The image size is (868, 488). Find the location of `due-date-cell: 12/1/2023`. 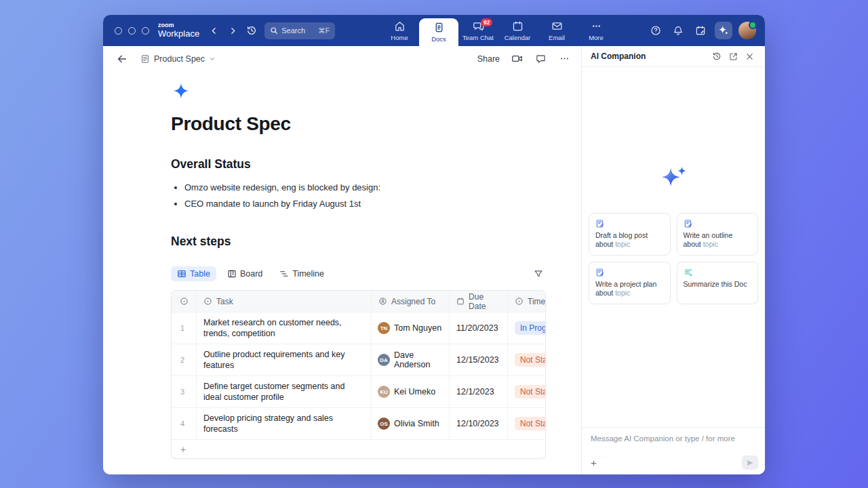

due-date-cell: 12/1/2023 is located at coordinates (478, 392).